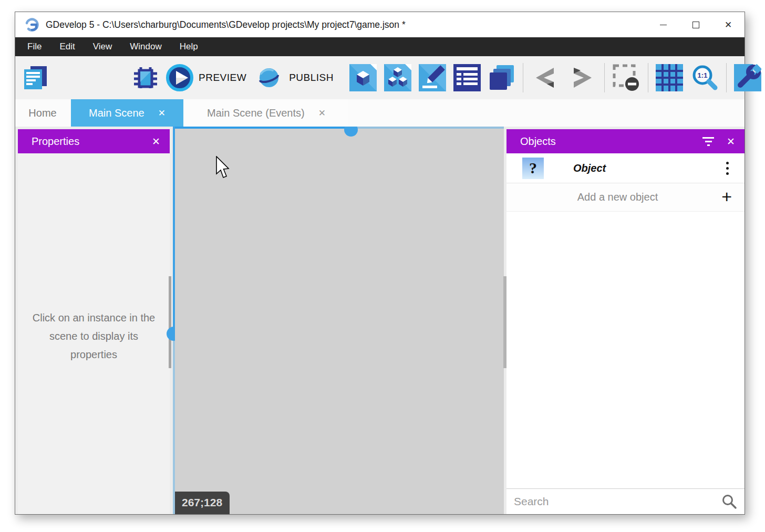  Describe the element at coordinates (428, 128) in the screenshot. I see `panel-resize-line-horizontal-right` at that location.